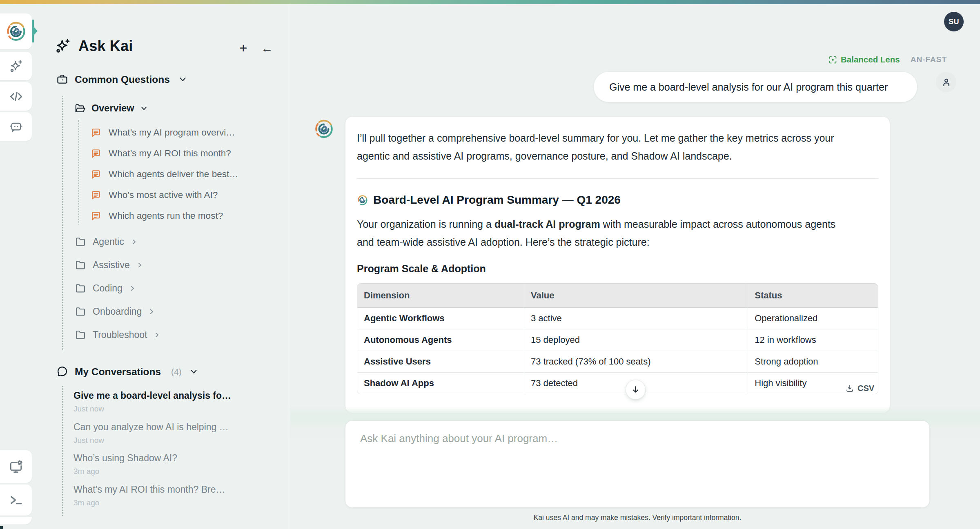 Image resolution: width=980 pixels, height=529 pixels. I want to click on kai-avatar, so click(324, 129).